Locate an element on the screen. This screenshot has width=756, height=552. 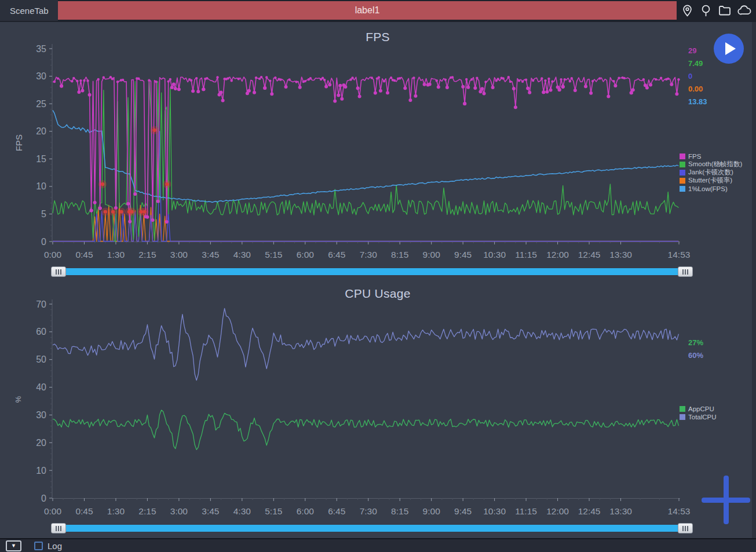
x-tick-label: 6:45 is located at coordinates (337, 255).